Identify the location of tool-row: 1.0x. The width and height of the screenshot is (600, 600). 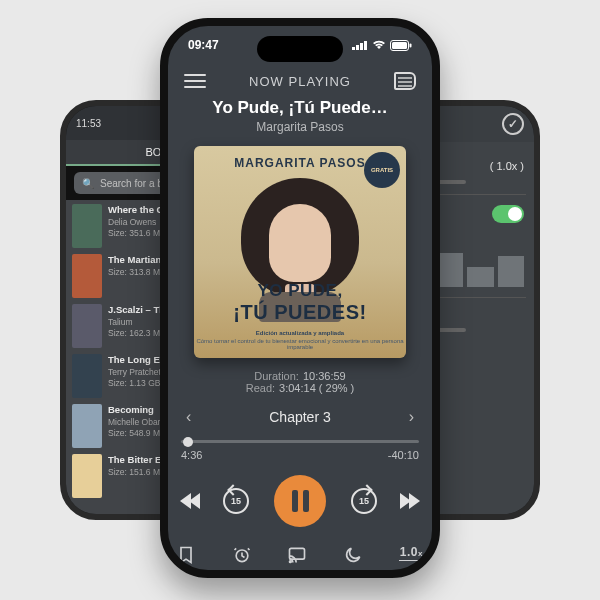
(300, 555).